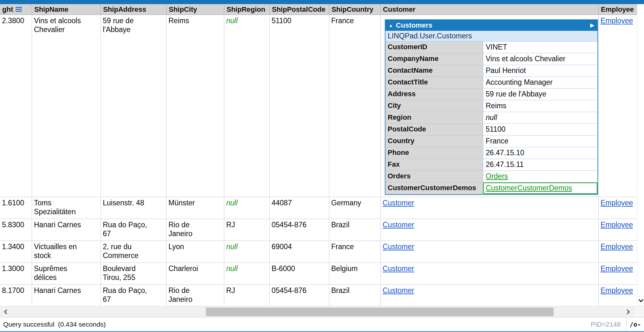 This screenshot has height=332, width=644. I want to click on detail-field-value: 26.47.15.11, so click(540, 165).